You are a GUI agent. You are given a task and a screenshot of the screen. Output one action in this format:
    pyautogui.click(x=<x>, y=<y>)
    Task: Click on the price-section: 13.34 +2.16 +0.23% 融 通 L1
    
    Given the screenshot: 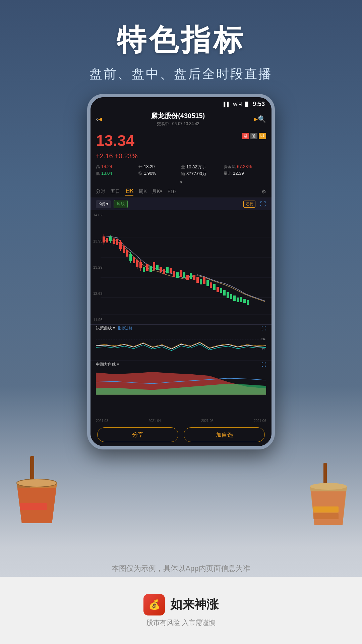 What is the action you would take?
    pyautogui.click(x=181, y=146)
    